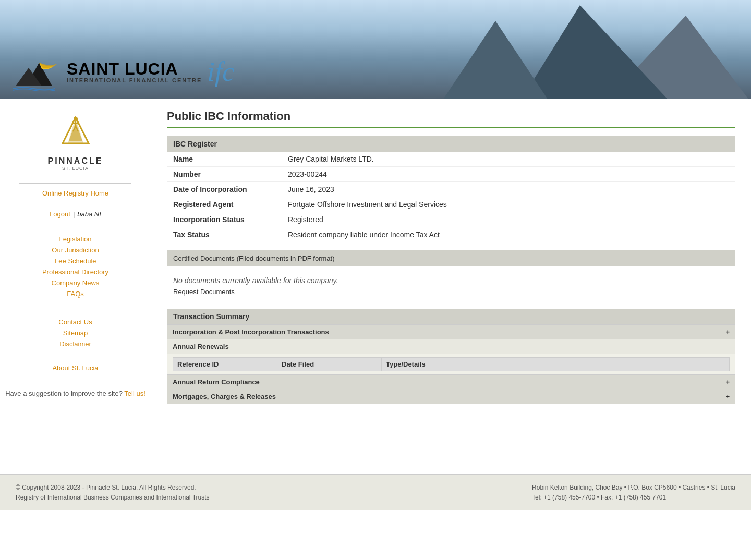 The width and height of the screenshot is (751, 560). What do you see at coordinates (508, 204) in the screenshot?
I see `field-value: Fortgate Offshore Investment and Legal S…` at bounding box center [508, 204].